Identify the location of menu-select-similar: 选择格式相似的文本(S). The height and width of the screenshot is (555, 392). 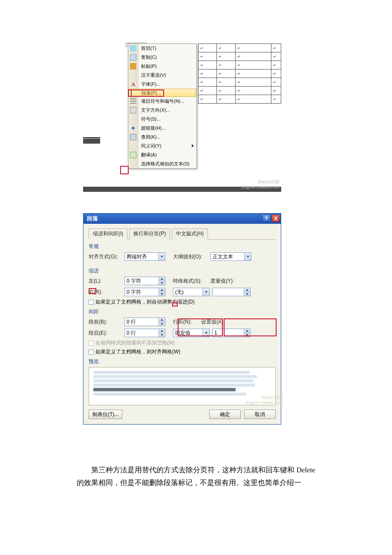
(162, 164).